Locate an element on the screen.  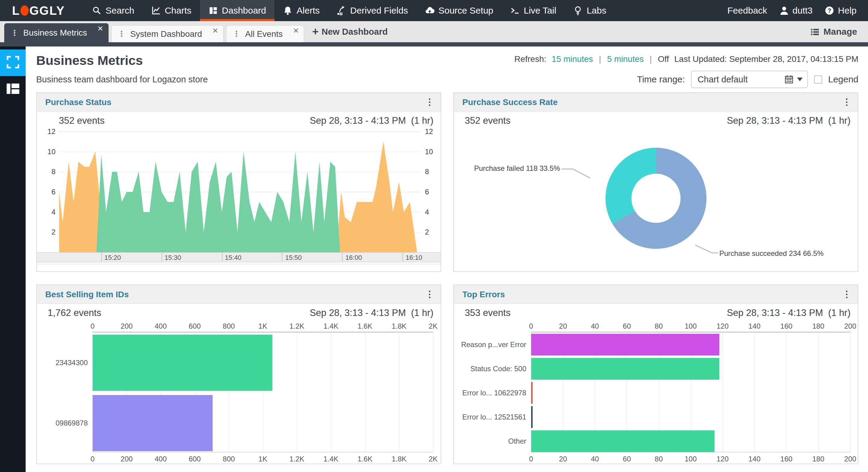
hbar-chart: 02004006008001K1.2K1.4K1.6K1.8K2K 234343… is located at coordinates (239, 392).